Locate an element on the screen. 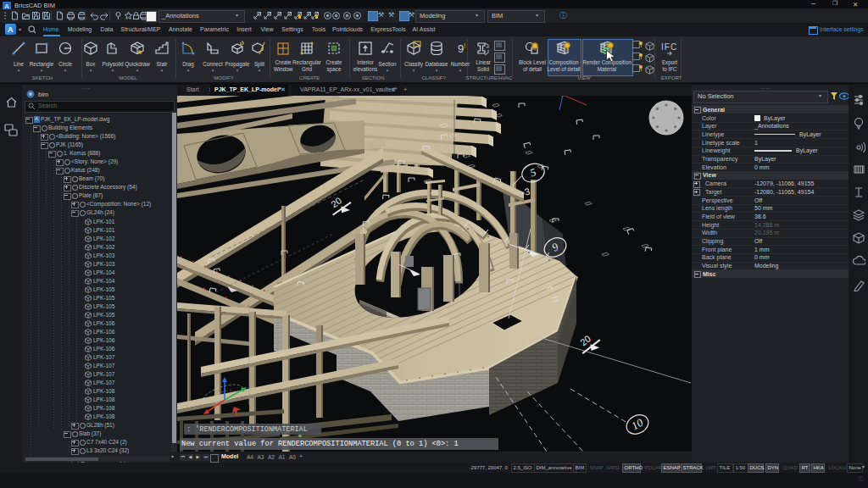  svg-text: A is located at coordinates (7, 7).